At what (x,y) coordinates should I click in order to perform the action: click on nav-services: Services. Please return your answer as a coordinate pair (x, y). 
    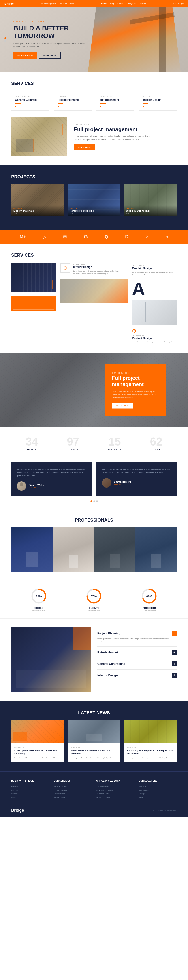
    Looking at the image, I should click on (121, 3).